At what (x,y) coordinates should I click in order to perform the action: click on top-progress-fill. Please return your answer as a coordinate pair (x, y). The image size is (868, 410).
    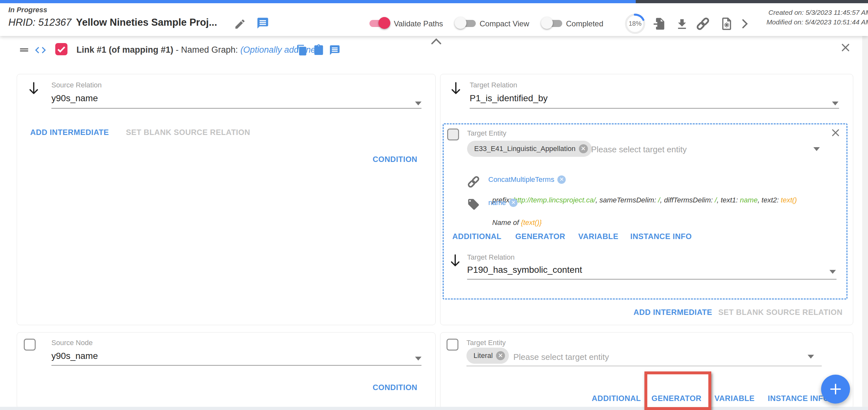
    Looking at the image, I should click on (318, 2).